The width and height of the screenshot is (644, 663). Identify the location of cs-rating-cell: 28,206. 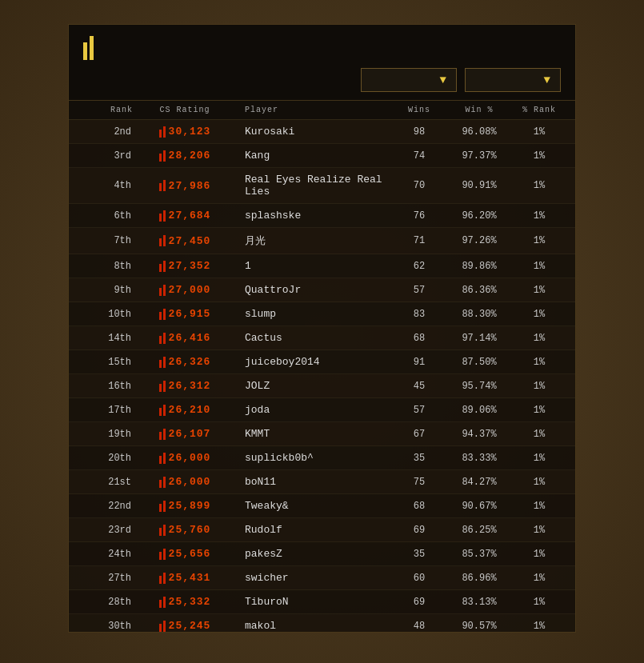
(185, 155).